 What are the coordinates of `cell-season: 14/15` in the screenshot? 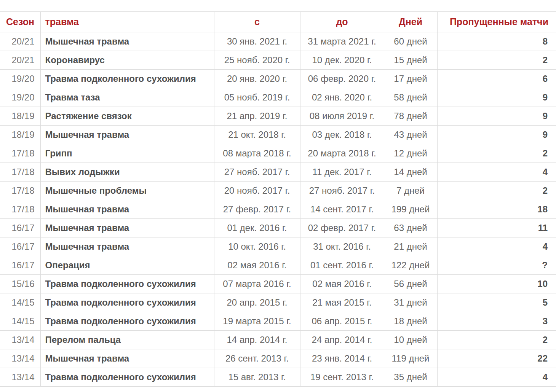 It's located at (20, 321).